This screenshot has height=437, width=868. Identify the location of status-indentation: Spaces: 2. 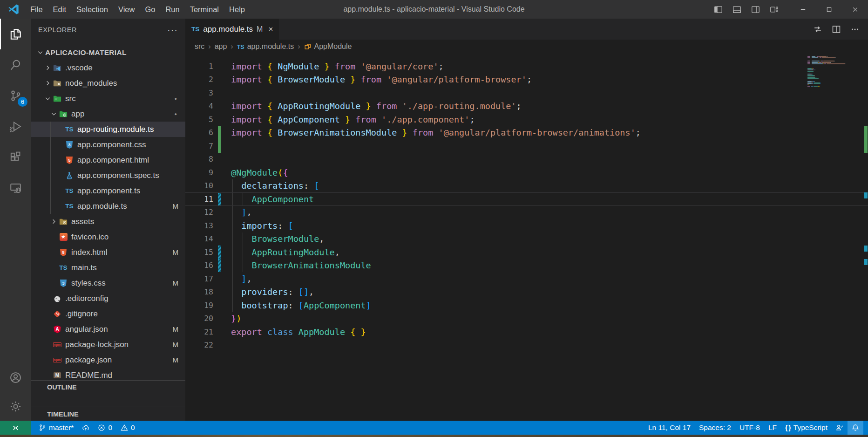
(715, 428).